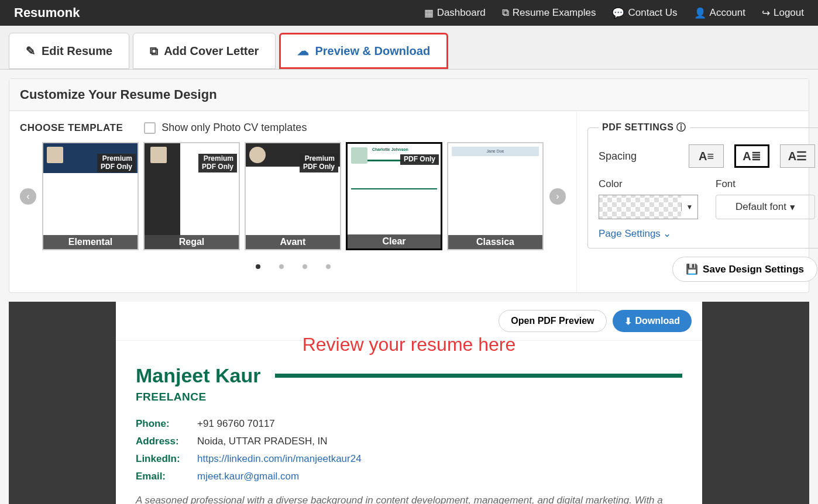 The image size is (818, 504). What do you see at coordinates (293, 196) in the screenshot?
I see `template-list: Premium PDF Only Elemental Premium PDF O…` at bounding box center [293, 196].